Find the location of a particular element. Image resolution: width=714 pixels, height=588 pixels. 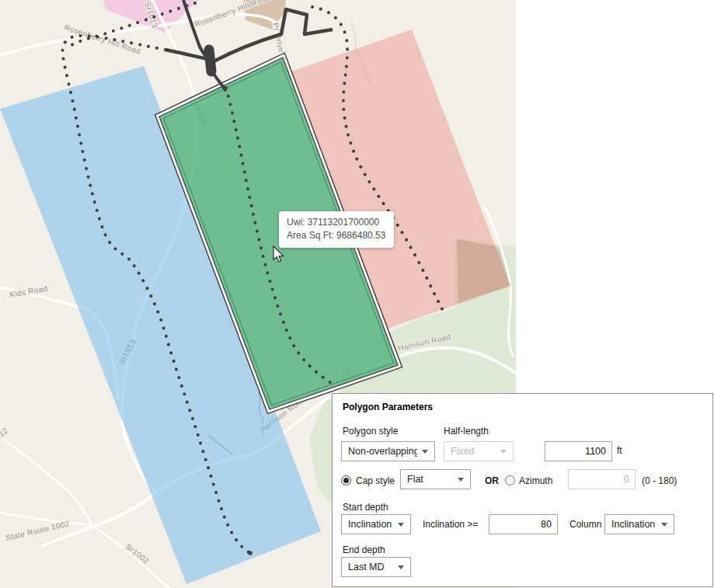

well-pad-blob is located at coordinates (210, 61).